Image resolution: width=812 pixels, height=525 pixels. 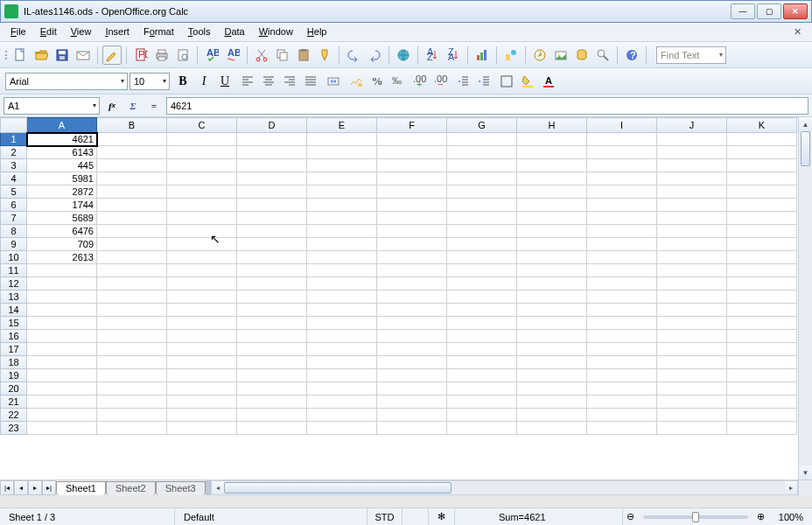 What do you see at coordinates (132, 140) in the screenshot?
I see `cell-B1` at bounding box center [132, 140].